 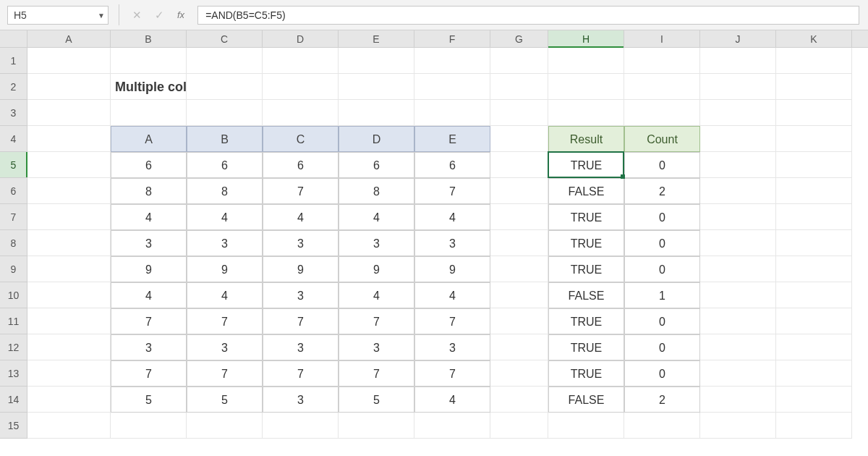 I want to click on cell-C2, so click(x=224, y=87).